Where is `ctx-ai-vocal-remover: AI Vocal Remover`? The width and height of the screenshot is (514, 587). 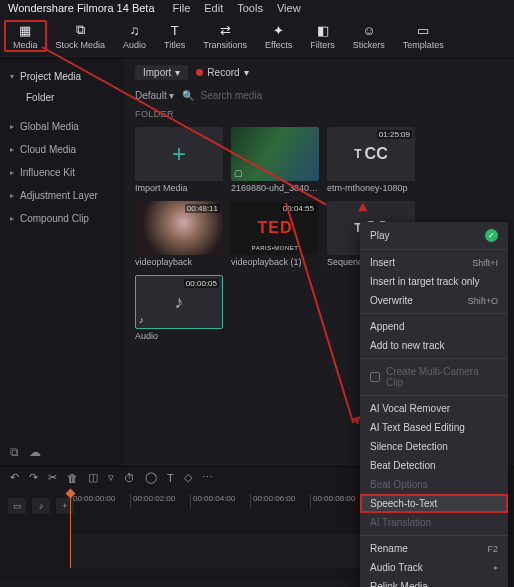 ctx-ai-vocal-remover: AI Vocal Remover is located at coordinates (434, 408).